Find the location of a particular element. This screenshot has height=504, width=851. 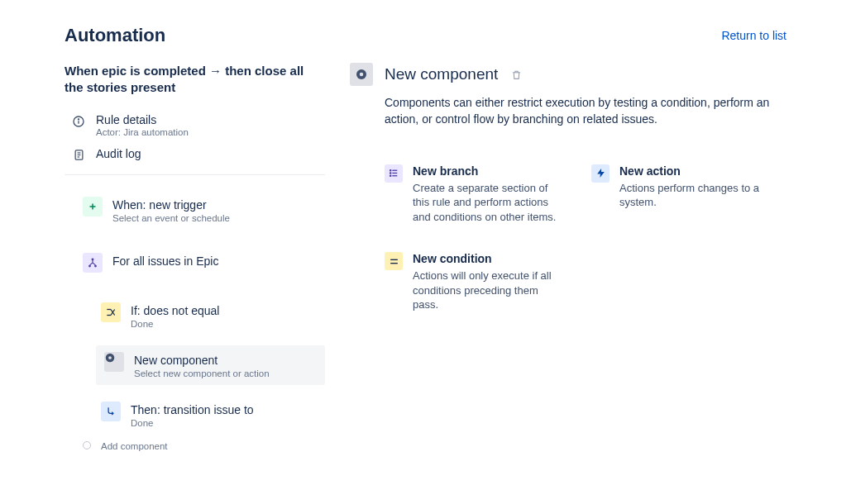

new-action-title: New action is located at coordinates (694, 171).